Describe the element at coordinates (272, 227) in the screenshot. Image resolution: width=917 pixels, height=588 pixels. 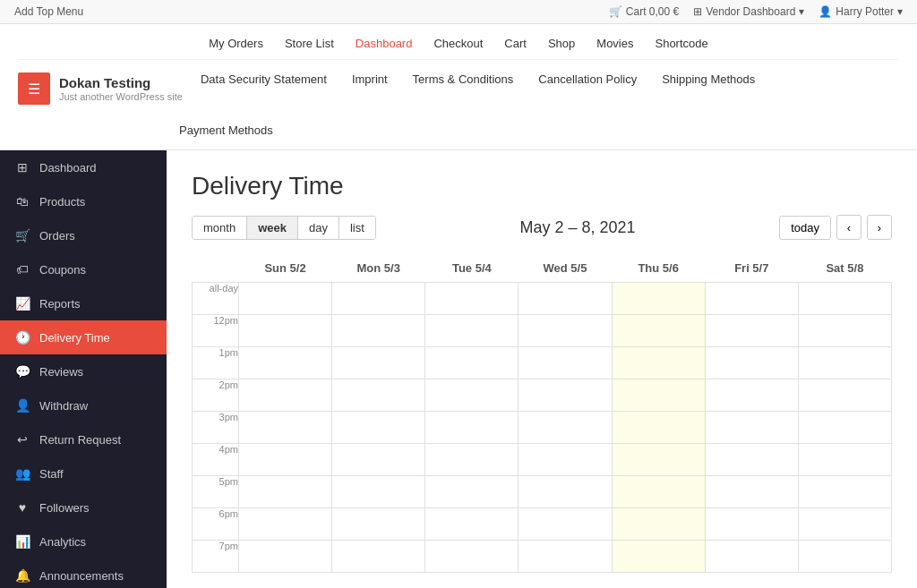
I see `week-view-button: week` at that location.